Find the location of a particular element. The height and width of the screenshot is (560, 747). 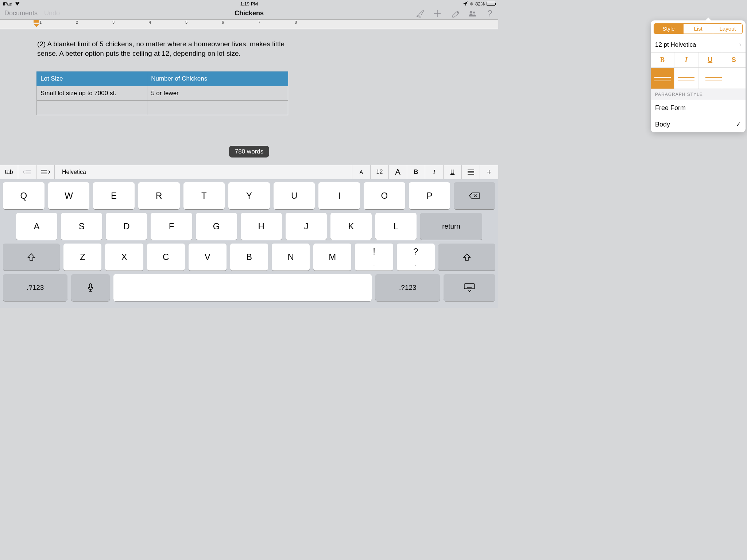

ruler-mark: 5 is located at coordinates (186, 22).